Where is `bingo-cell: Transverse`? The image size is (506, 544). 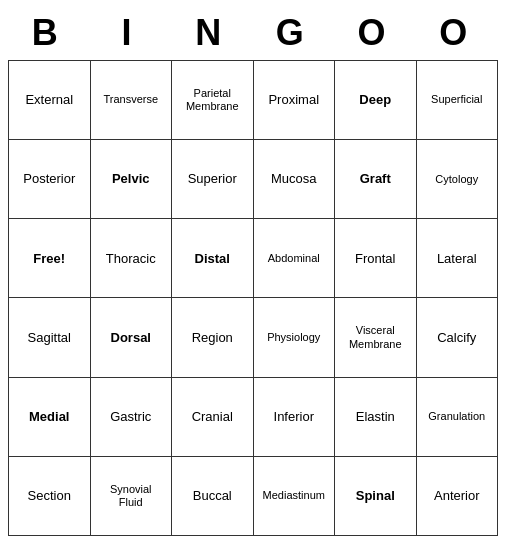 bingo-cell: Transverse is located at coordinates (131, 100).